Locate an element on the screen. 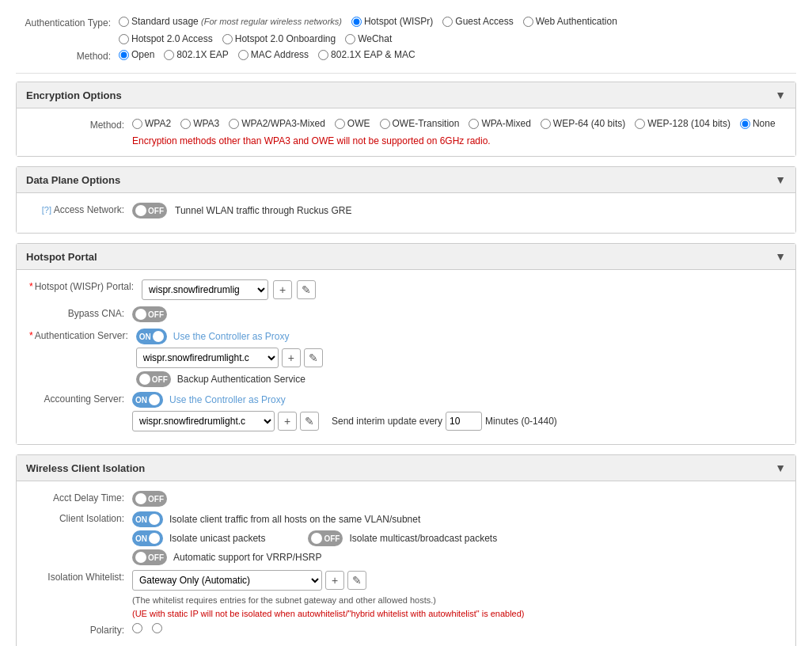 Image resolution: width=812 pixels, height=646 pixels. isolate-unicast-toggle: ON is located at coordinates (147, 538).